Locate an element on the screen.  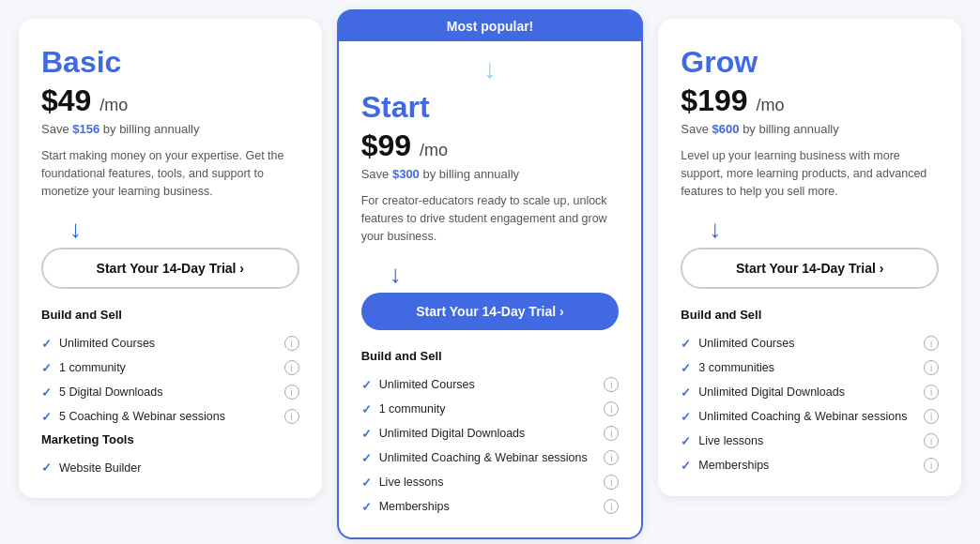
cta-button-start: Start Your 14-Day Trial is located at coordinates (490, 311).